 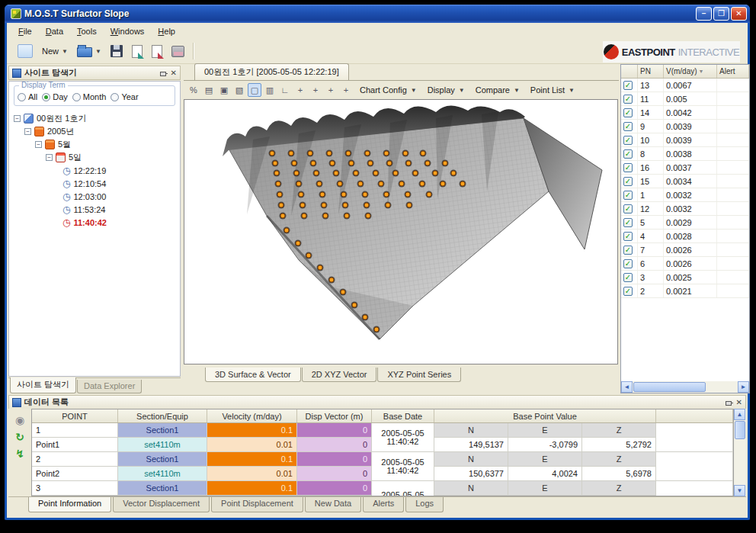 I want to click on menu-item: Help, so click(x=166, y=31).